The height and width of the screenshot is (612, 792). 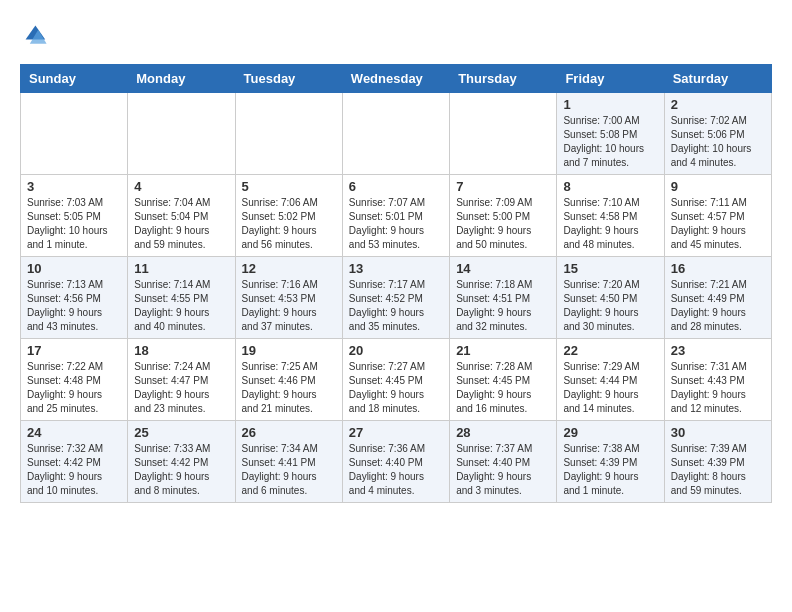 What do you see at coordinates (396, 216) in the screenshot?
I see `calendar-cell: 6Sunrise: 7:07 AM Sunset: 5:01 PM Daylig…` at bounding box center [396, 216].